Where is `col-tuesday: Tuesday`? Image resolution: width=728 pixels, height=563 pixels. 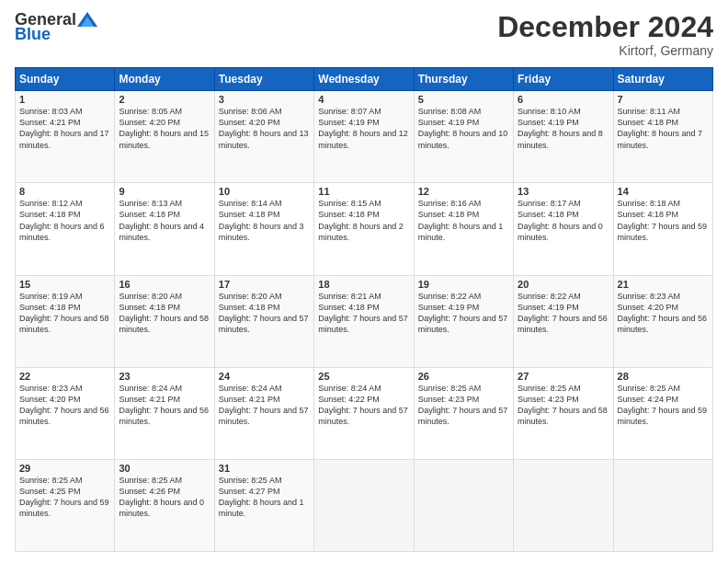 col-tuesday: Tuesday is located at coordinates (264, 79).